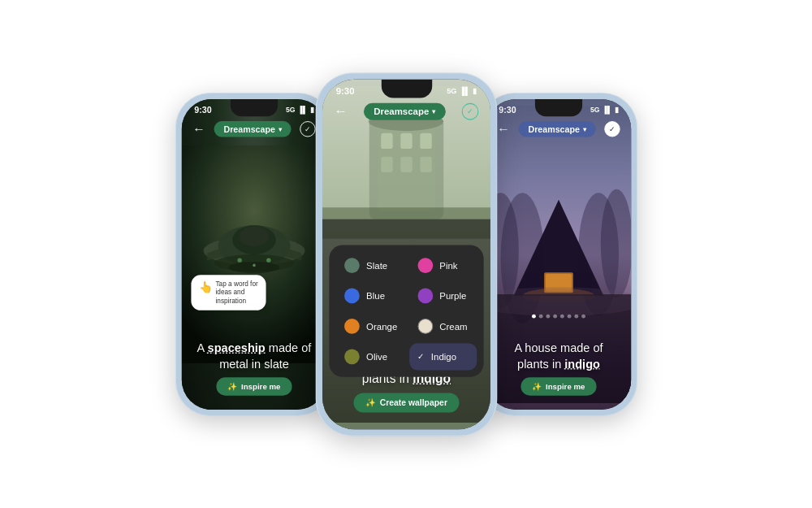 This screenshot has height=508, width=812. What do you see at coordinates (406, 112) in the screenshot?
I see `header-center: ← Dreamscape ▾ ✓` at bounding box center [406, 112].